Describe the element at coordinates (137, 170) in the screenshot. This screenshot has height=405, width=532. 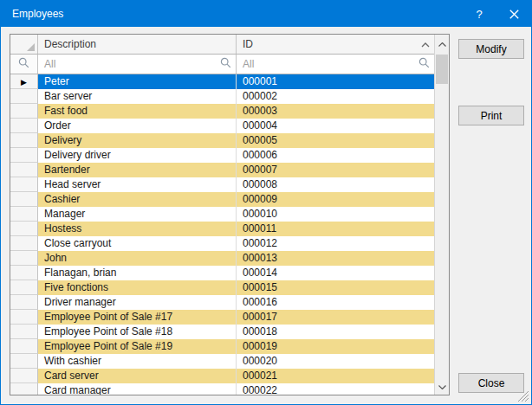
I see `cell-description: Bartender` at that location.